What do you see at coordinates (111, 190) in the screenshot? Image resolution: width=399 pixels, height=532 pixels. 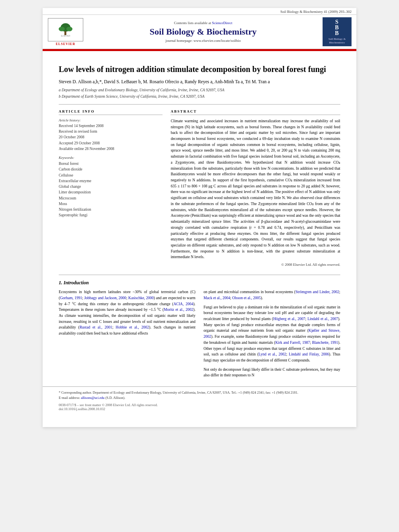 I see `keywords-list: Boreal forest Carbon dioxide Cellulose E…` at bounding box center [111, 190].